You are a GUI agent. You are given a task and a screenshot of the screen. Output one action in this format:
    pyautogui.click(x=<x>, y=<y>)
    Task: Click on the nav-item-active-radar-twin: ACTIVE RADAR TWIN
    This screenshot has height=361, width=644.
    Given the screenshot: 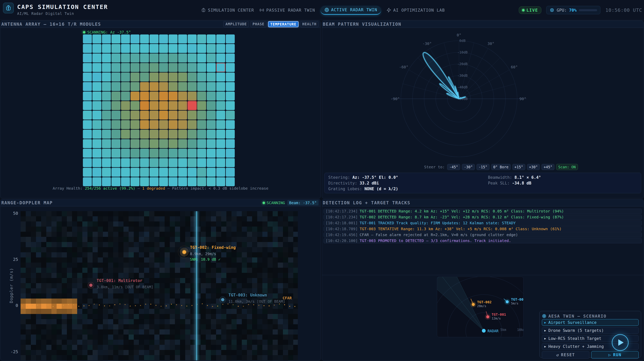 What is the action you would take?
    pyautogui.click(x=351, y=10)
    